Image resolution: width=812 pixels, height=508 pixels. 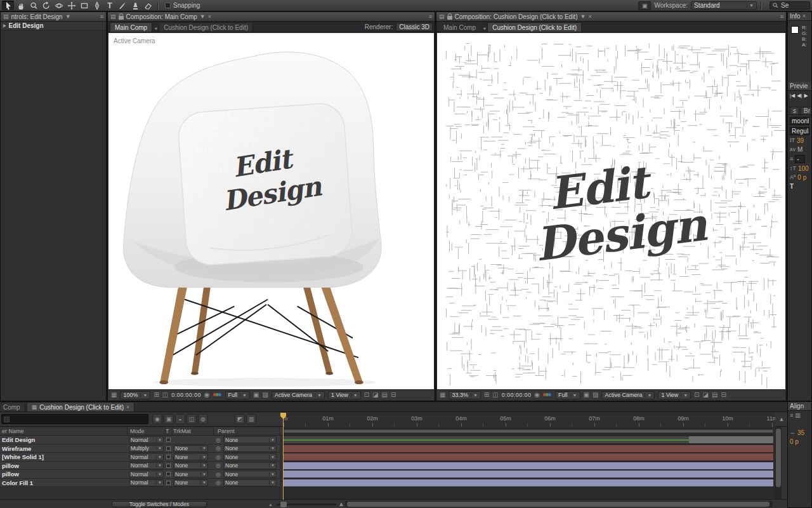 I want to click on font-style-select: Regula▼, so click(x=799, y=131).